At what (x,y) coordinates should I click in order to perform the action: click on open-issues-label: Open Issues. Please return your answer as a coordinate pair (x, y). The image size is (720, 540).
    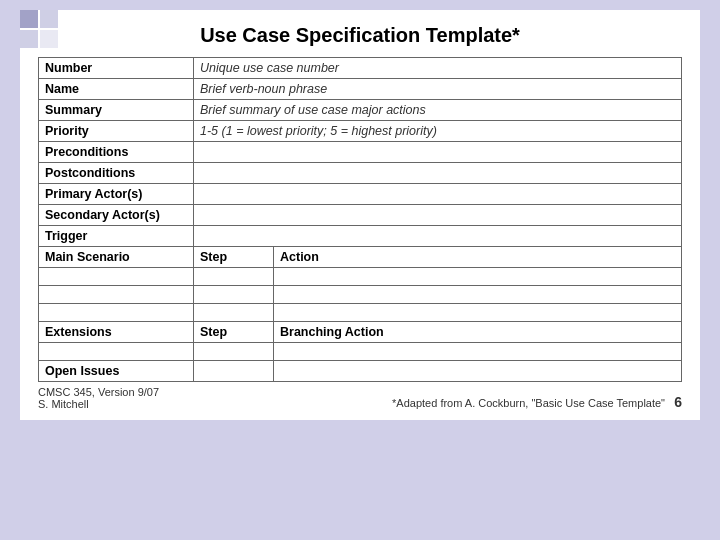
    Looking at the image, I should click on (116, 372).